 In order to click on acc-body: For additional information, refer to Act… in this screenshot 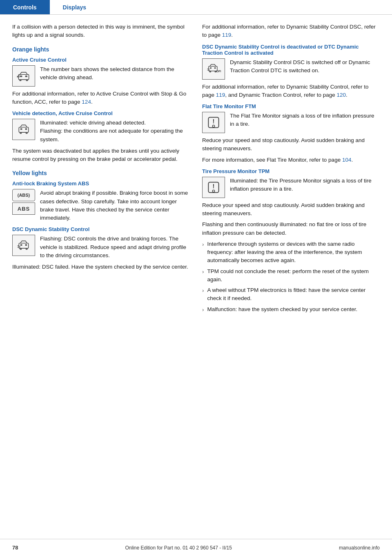, I will do `click(101, 98)`.